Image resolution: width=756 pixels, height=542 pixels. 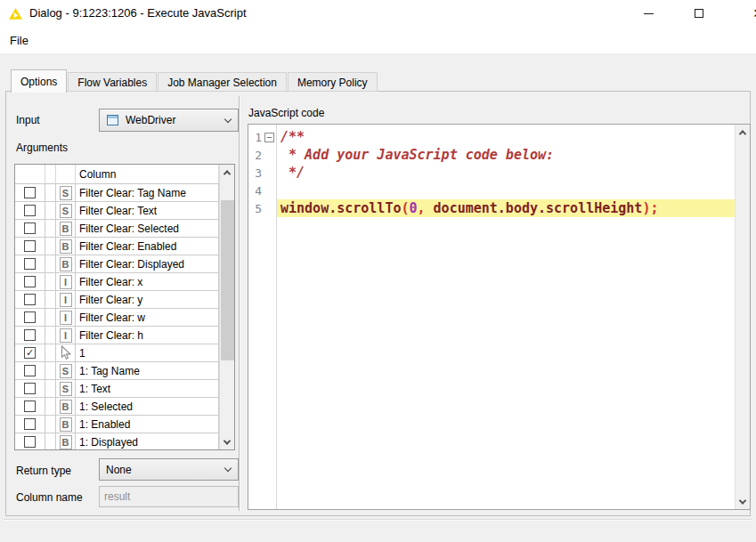 I want to click on table-scrollbar, so click(x=226, y=307).